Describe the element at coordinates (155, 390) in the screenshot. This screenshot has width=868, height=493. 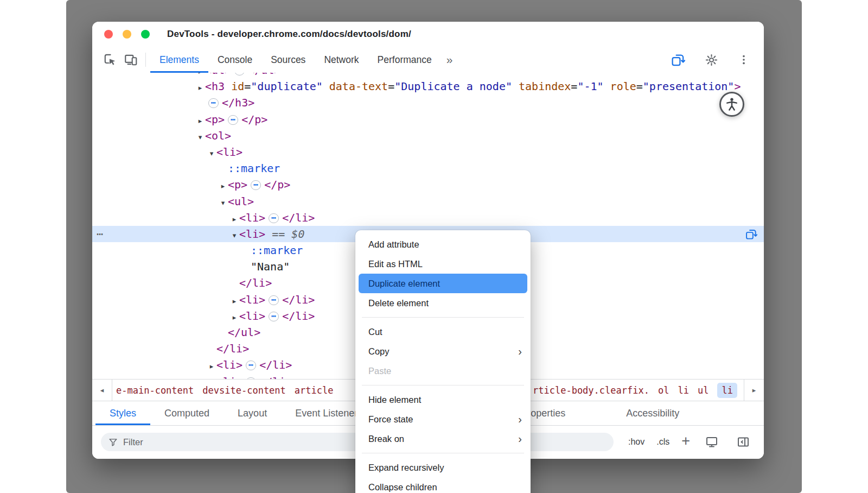
I see `breadcrumb-item: e-main-content` at that location.